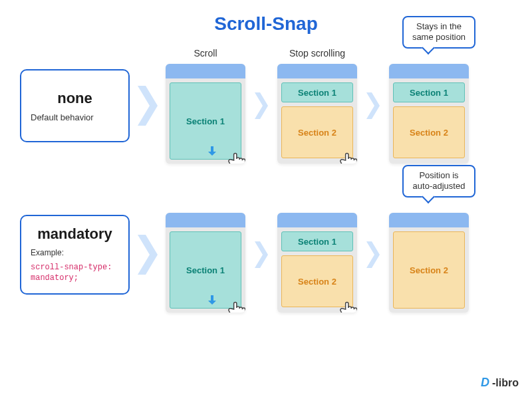 The height and width of the screenshot is (399, 532). I want to click on label-card-none: noneDefault behavior, so click(74, 106).